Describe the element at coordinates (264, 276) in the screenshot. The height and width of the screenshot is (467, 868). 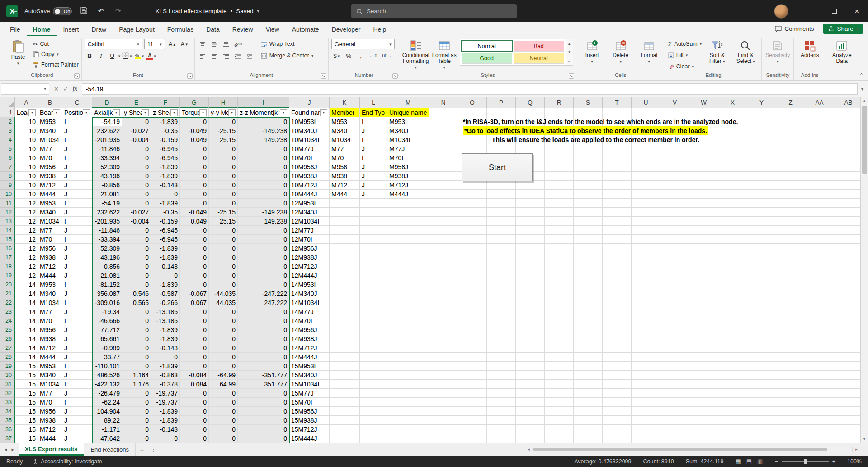
I see `cell-I19: 0` at that location.